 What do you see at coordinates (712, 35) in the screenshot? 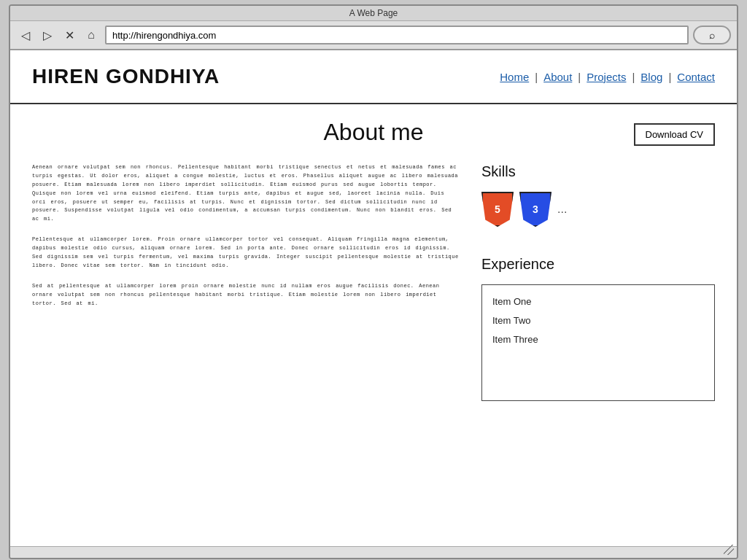
I see `search-icon: ⌕` at bounding box center [712, 35].